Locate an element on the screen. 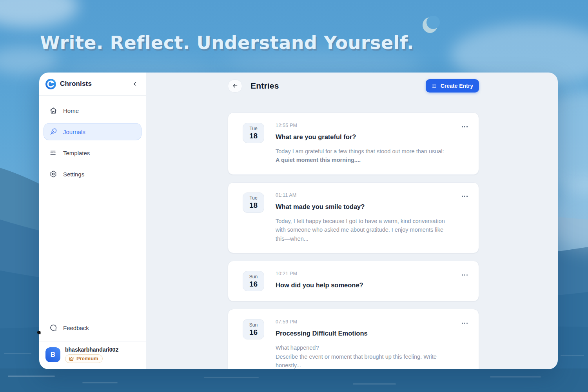 Image resolution: width=588 pixels, height=392 pixels. entry-lines-icon is located at coordinates (434, 86).